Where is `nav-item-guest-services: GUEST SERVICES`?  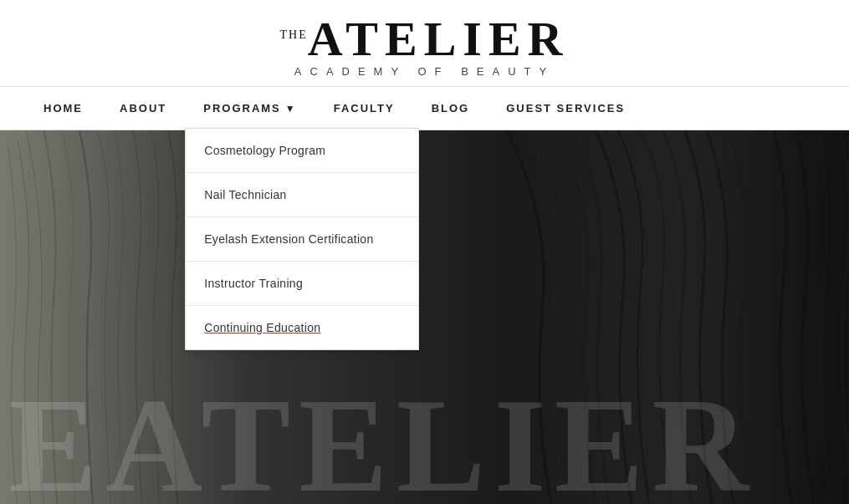 nav-item-guest-services: GUEST SERVICES is located at coordinates (565, 109).